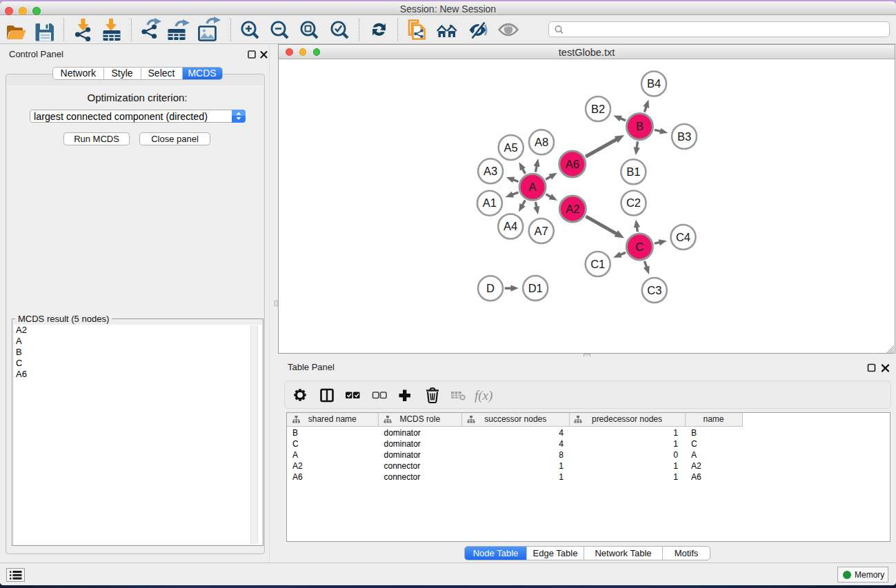 The image size is (896, 588). What do you see at coordinates (541, 142) in the screenshot?
I see `svg-text: A8` at bounding box center [541, 142].